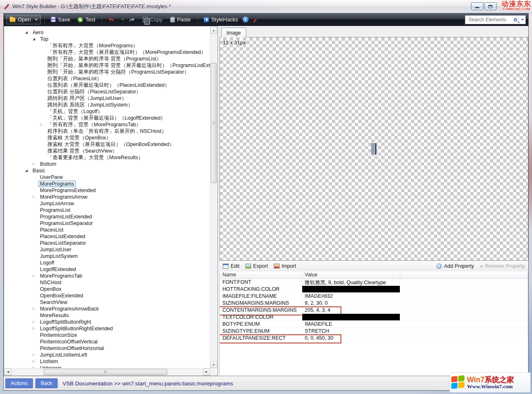 Image resolution: width=532 pixels, height=394 pixels. I want to click on undo-dropdown-icon, so click(123, 20).